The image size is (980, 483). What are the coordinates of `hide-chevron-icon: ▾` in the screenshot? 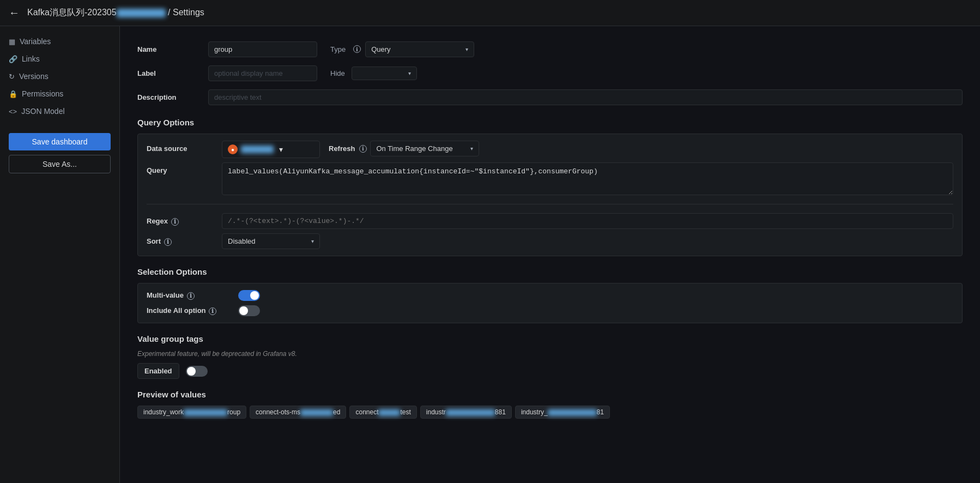 It's located at (410, 73).